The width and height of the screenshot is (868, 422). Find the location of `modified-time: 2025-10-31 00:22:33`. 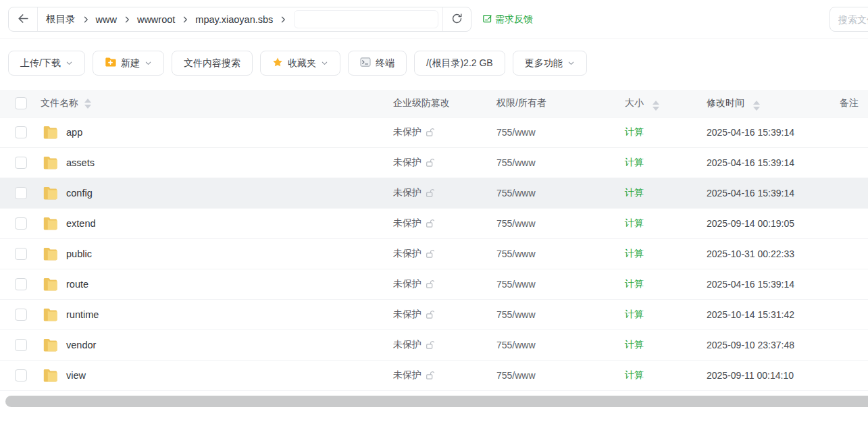

modified-time: 2025-10-31 00:22:33 is located at coordinates (773, 254).